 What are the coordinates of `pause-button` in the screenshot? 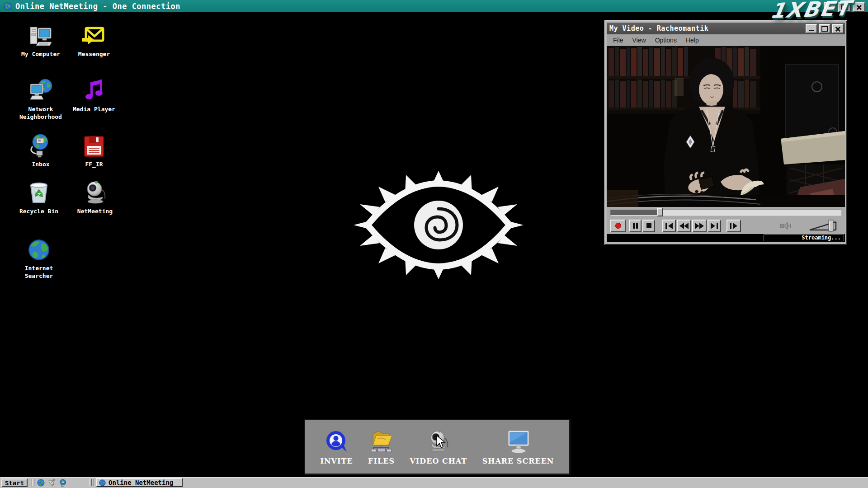 It's located at (635, 226).